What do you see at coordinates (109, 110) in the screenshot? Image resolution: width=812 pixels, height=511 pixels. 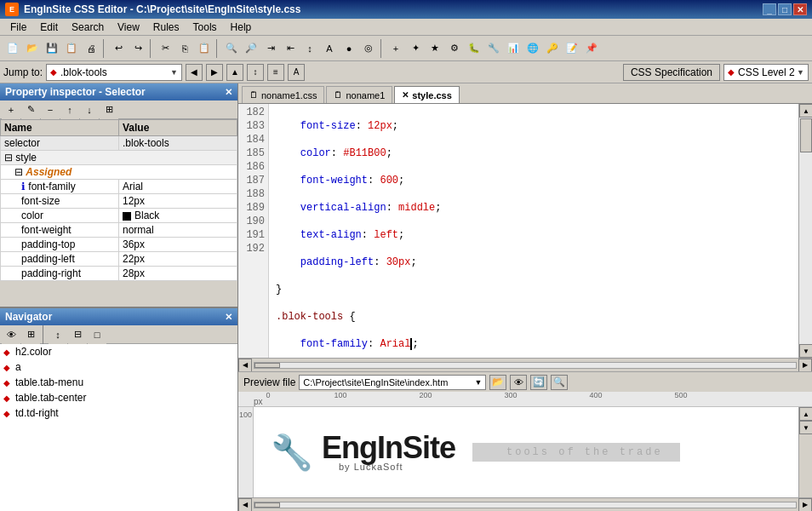 I see `prop-btn3: ⊞` at bounding box center [109, 110].